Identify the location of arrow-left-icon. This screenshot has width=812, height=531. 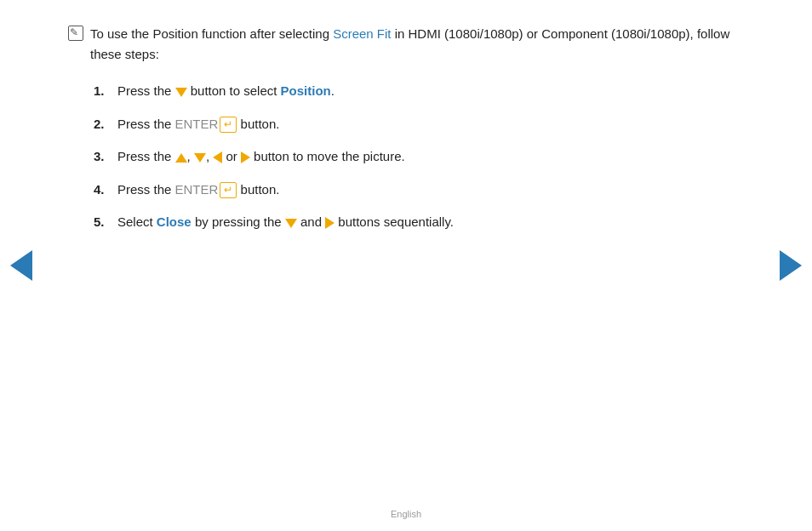
(218, 157).